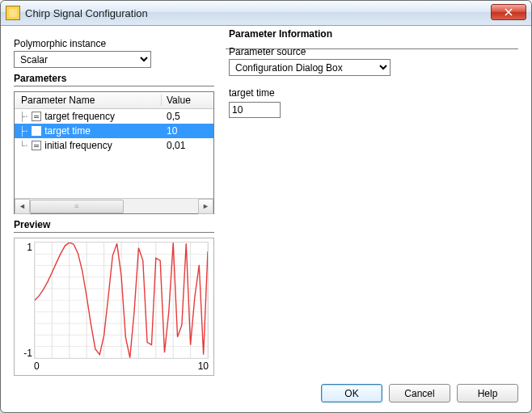 This screenshot has width=532, height=413. Describe the element at coordinates (310, 68) in the screenshot. I see `param-source-select: Configuration Dialog Box` at that location.